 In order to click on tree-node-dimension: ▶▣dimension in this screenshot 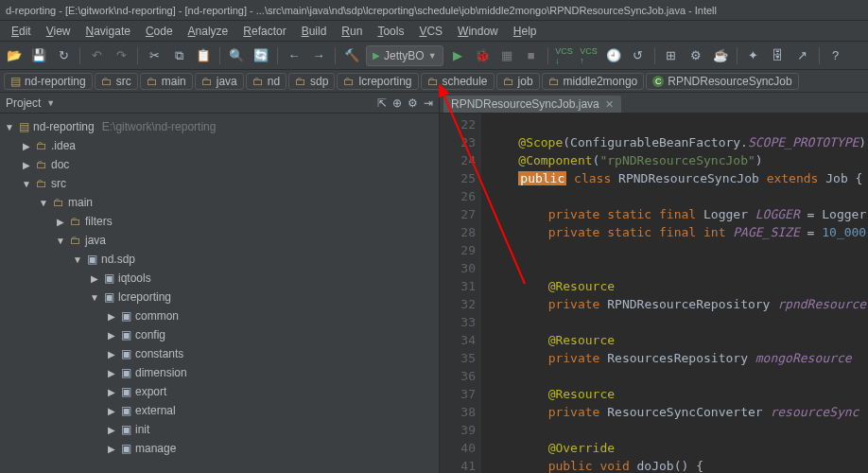, I will do `click(219, 373)`.